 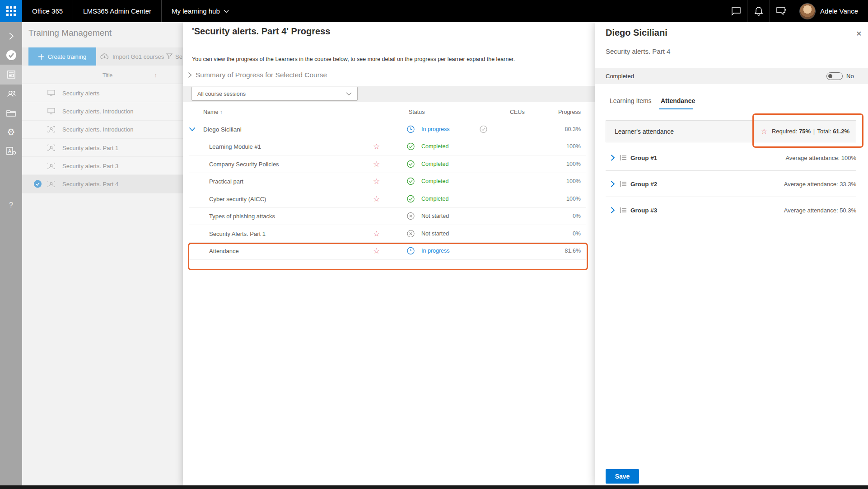 What do you see at coordinates (387, 217) in the screenshot?
I see `learning-item-row: Types of phishing attacks ☆ Not started …` at bounding box center [387, 217].